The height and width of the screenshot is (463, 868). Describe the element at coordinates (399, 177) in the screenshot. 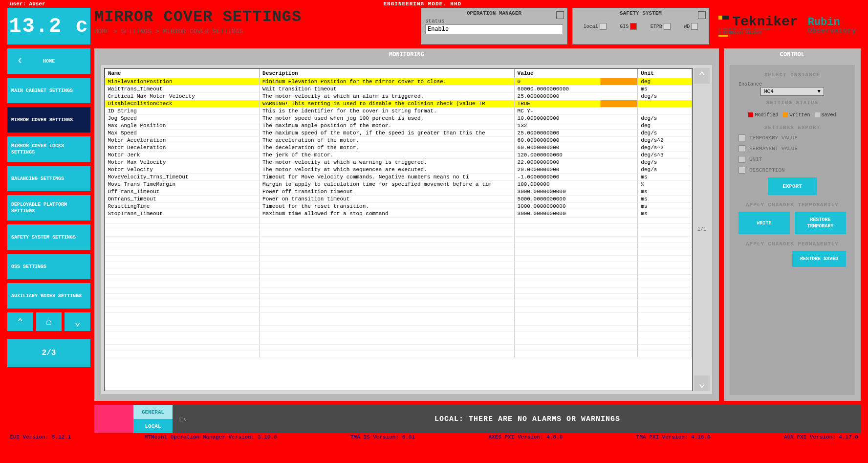

I see `table-row: MoveVelocity_Trns_TimeOutTimeout for Mov…` at that location.